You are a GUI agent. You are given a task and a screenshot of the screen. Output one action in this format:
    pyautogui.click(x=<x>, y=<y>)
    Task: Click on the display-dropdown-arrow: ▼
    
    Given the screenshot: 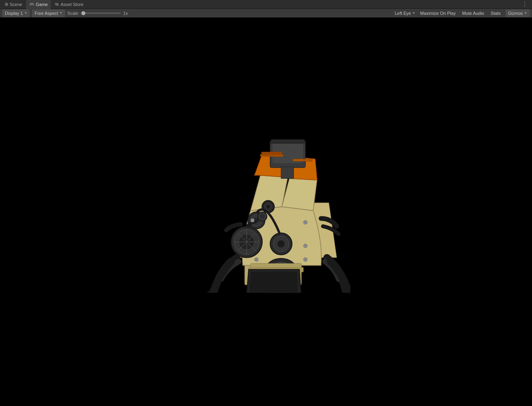 What is the action you would take?
    pyautogui.click(x=26, y=13)
    